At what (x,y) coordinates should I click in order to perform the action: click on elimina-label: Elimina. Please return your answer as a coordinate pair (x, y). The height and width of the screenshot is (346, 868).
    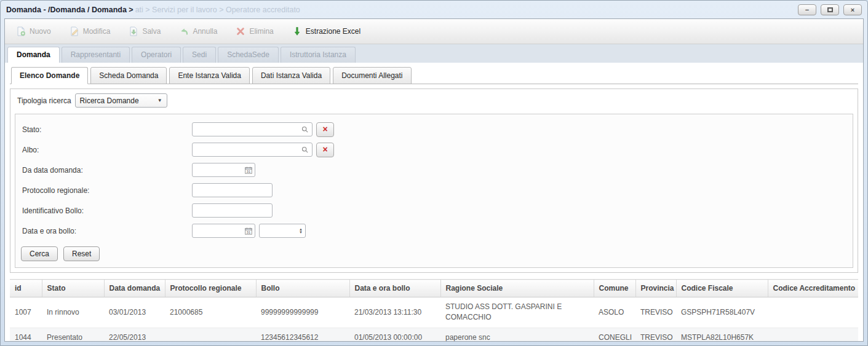
    Looking at the image, I should click on (261, 31).